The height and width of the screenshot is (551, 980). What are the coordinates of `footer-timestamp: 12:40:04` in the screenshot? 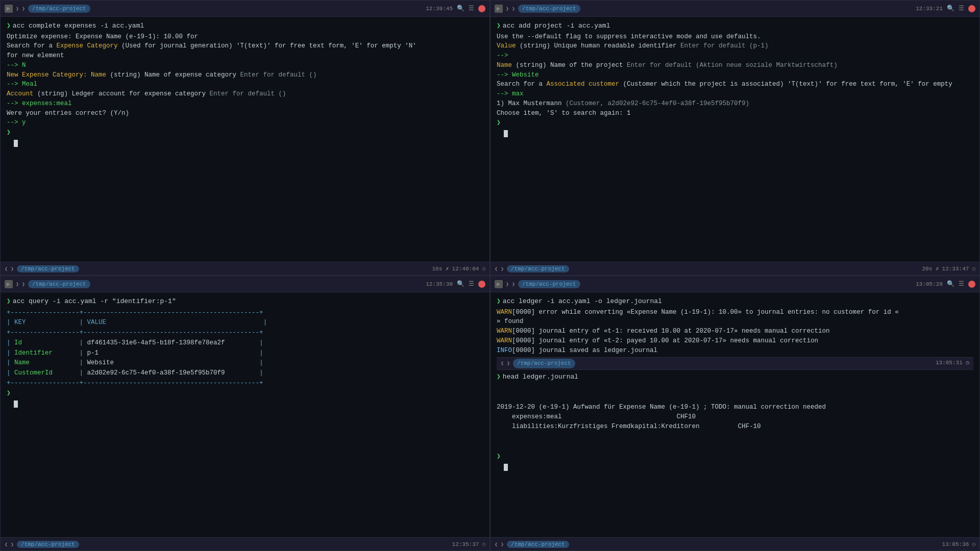 It's located at (465, 269).